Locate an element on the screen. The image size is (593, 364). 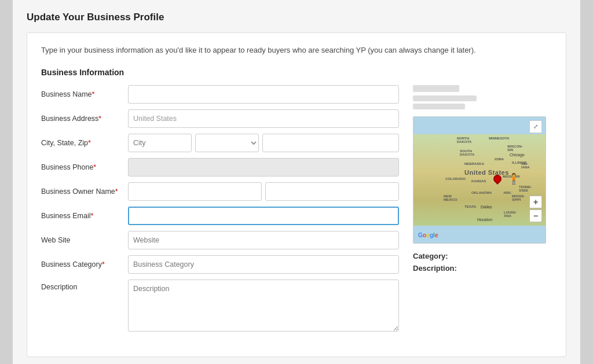
map-zoom-controls: + − is located at coordinates (536, 209).